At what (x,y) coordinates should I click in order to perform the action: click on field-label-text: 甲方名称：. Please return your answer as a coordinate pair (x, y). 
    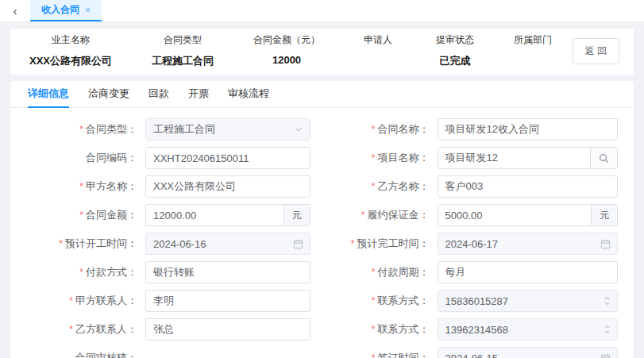
    Looking at the image, I should click on (111, 186).